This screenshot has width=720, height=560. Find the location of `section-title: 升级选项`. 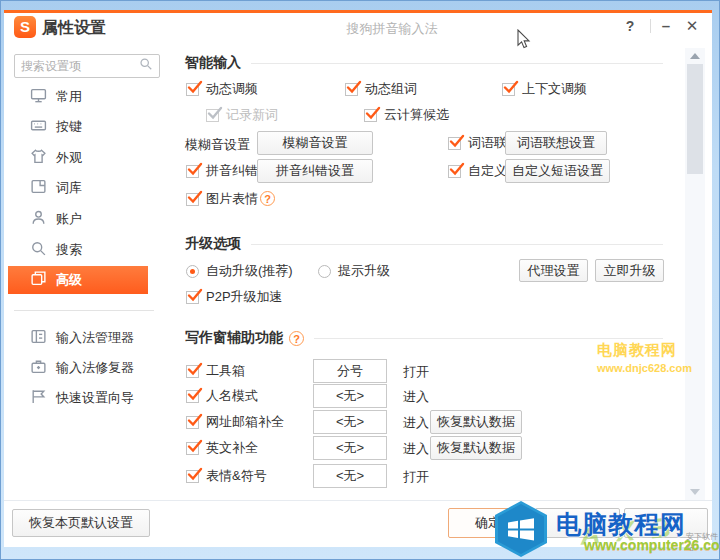

section-title: 升级选项 is located at coordinates (213, 244).